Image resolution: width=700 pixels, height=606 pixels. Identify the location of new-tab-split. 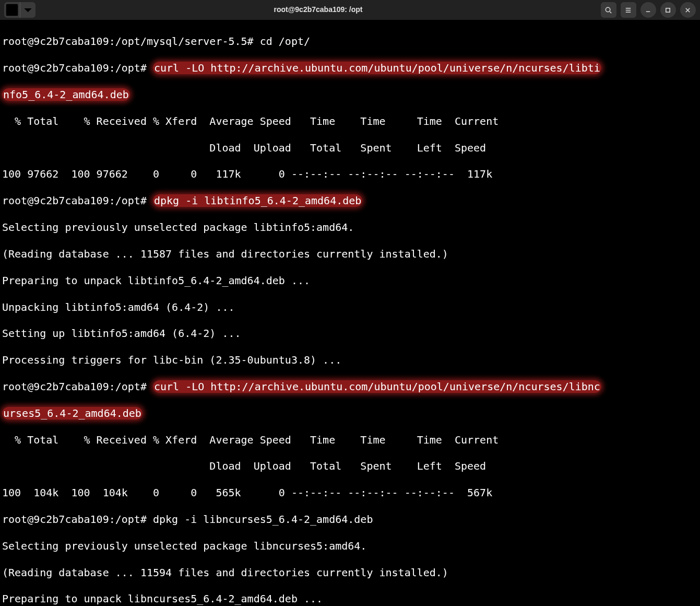
(20, 10).